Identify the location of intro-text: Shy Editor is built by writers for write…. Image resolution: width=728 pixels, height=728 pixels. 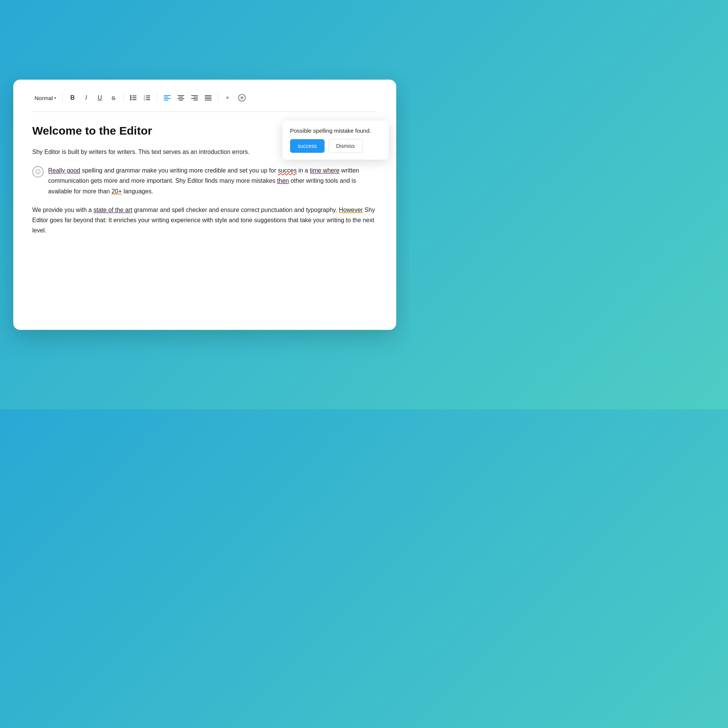
(131, 152).